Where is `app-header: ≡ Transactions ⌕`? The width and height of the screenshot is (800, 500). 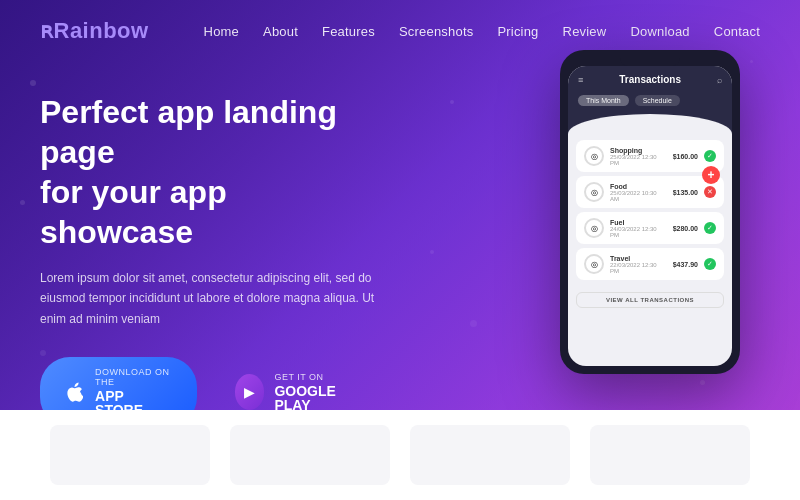 app-header: ≡ Transactions ⌕ is located at coordinates (650, 78).